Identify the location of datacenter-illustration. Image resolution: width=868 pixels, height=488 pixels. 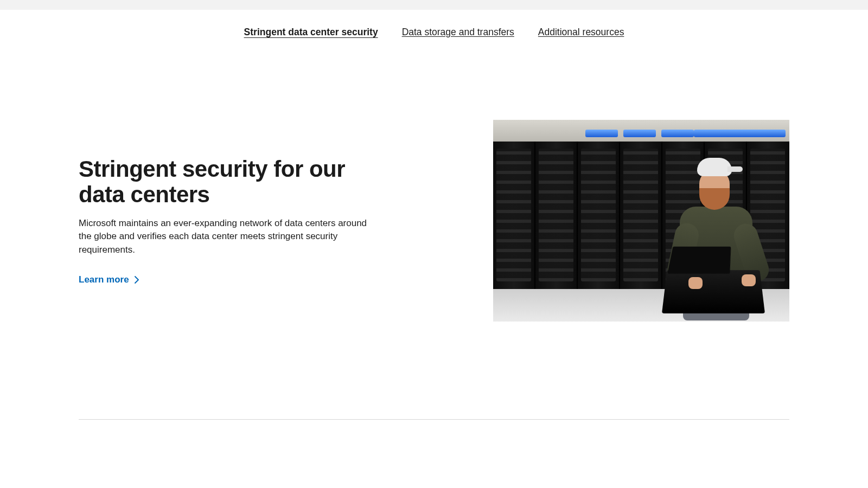
(641, 221).